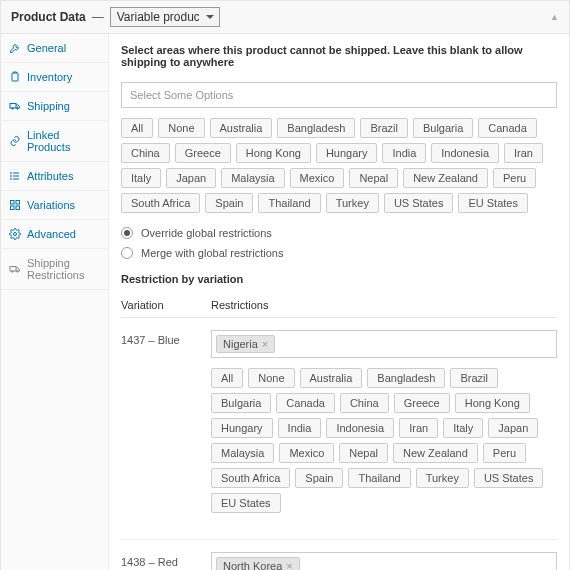 The image size is (570, 570). Describe the element at coordinates (48, 106) in the screenshot. I see `sidebar-item-label: Shipping` at that location.